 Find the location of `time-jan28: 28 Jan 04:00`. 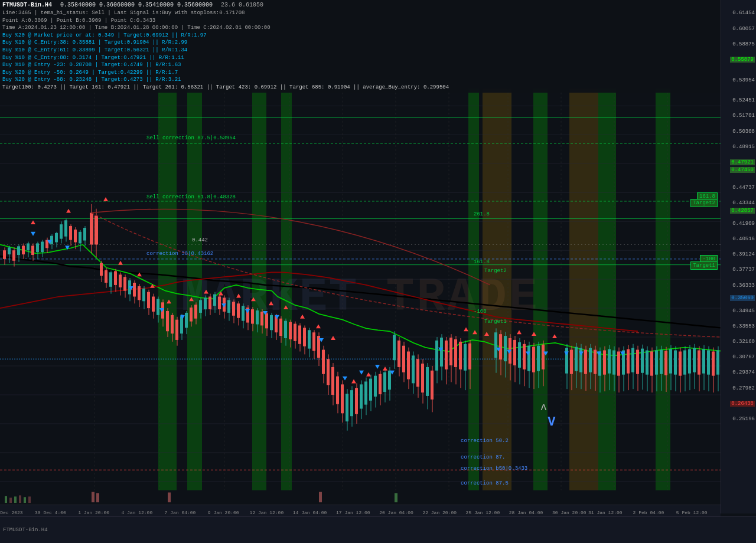

time-jan28: 28 Jan 04:00 is located at coordinates (526, 512).